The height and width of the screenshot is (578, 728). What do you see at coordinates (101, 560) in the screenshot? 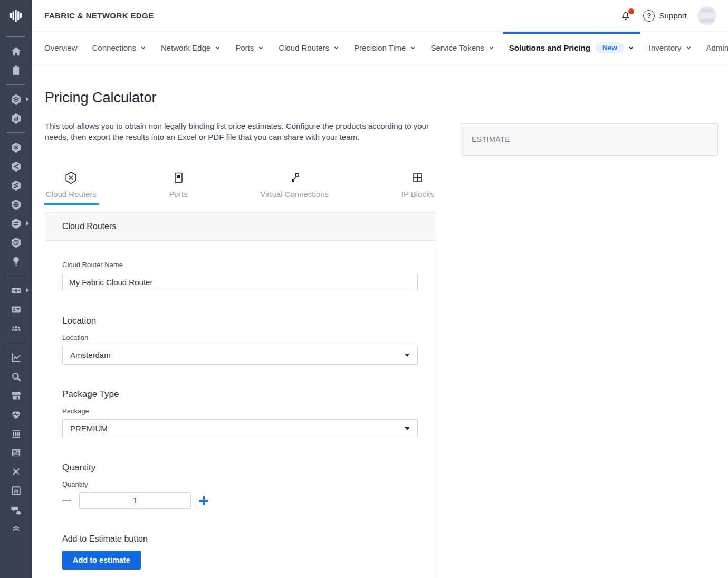
I see `add-to-estimate-button: Add to estimate` at bounding box center [101, 560].